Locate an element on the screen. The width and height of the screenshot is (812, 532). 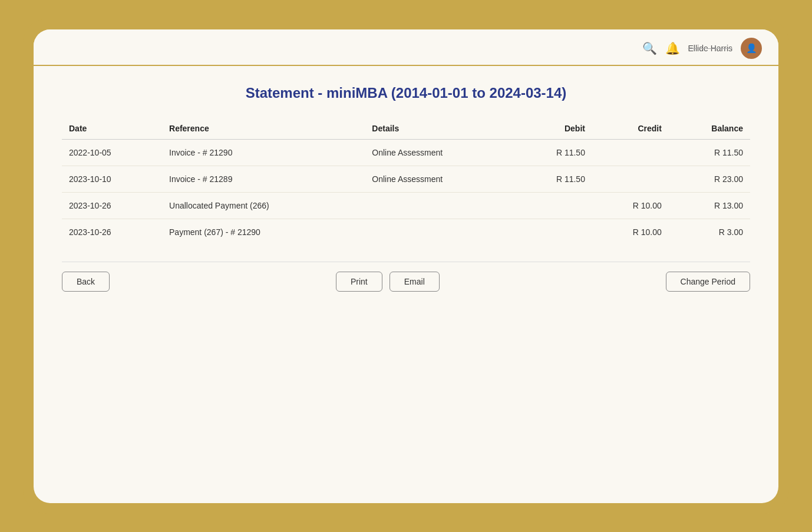
col-details: Details is located at coordinates (440, 130).